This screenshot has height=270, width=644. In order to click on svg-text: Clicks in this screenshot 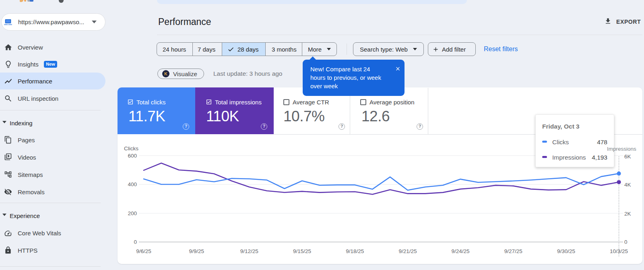, I will do `click(131, 148)`.